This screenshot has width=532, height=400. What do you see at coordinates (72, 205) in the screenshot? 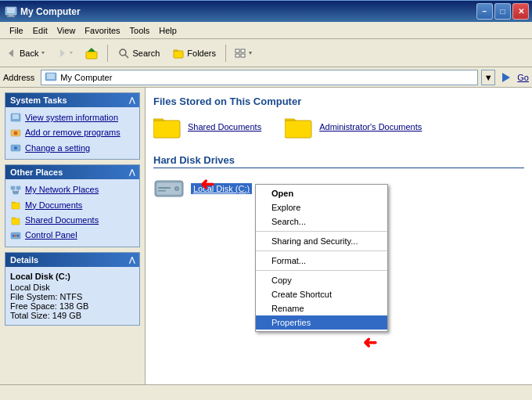
I see `sidebar-item-my-documents: My Documents` at bounding box center [72, 205].